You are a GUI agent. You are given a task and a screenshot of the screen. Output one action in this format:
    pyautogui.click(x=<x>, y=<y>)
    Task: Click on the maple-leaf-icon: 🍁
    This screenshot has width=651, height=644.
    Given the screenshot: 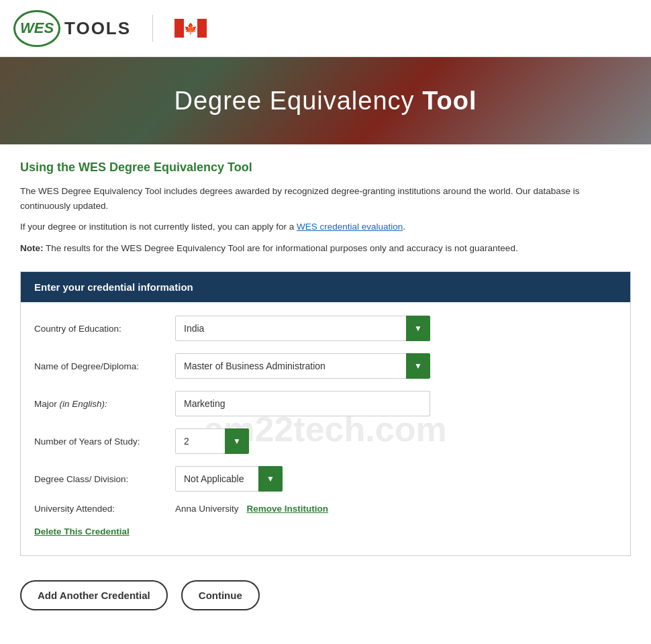 What is the action you would take?
    pyautogui.click(x=191, y=28)
    